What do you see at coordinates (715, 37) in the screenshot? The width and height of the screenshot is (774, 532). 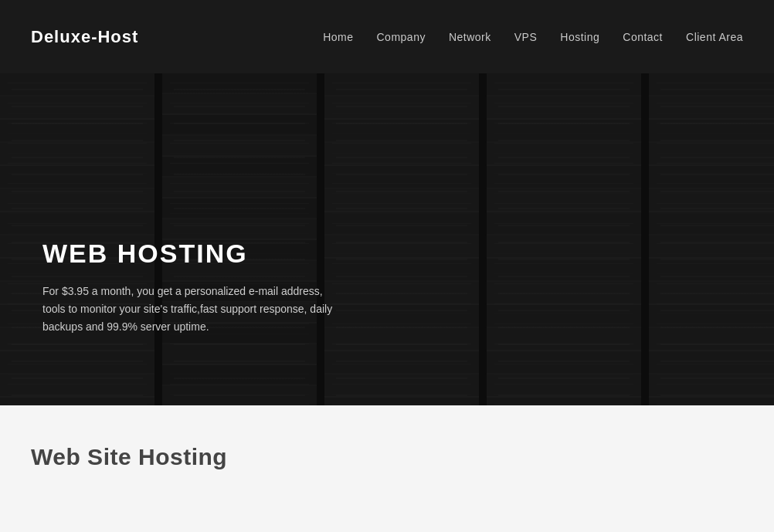 I see `nav-item-client-area: Client Area` at bounding box center [715, 37].